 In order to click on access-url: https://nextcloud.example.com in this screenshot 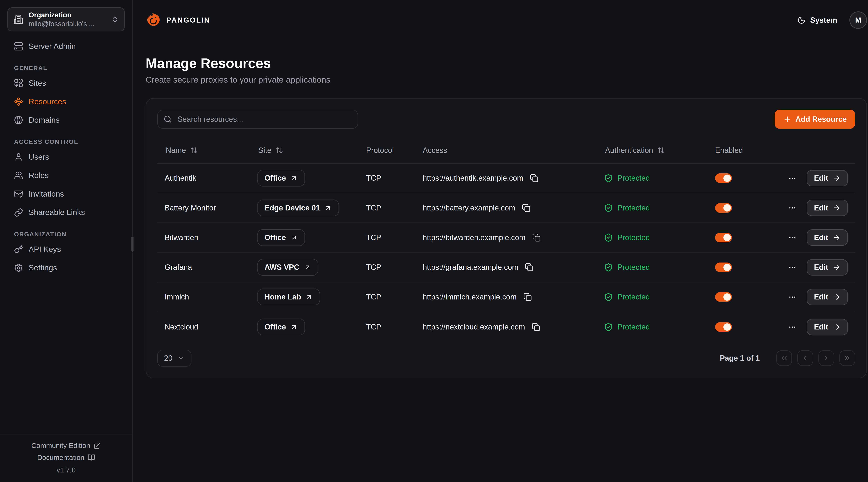, I will do `click(474, 327)`.